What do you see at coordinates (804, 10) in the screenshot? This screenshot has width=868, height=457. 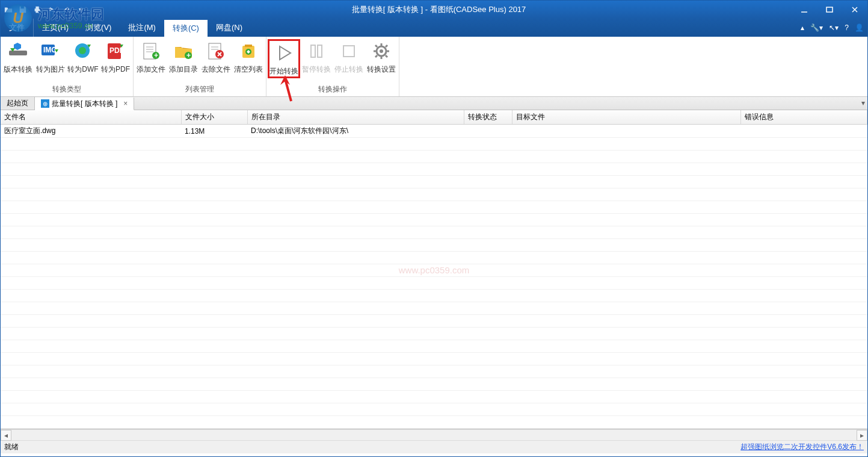 I see `minimize-button` at bounding box center [804, 10].